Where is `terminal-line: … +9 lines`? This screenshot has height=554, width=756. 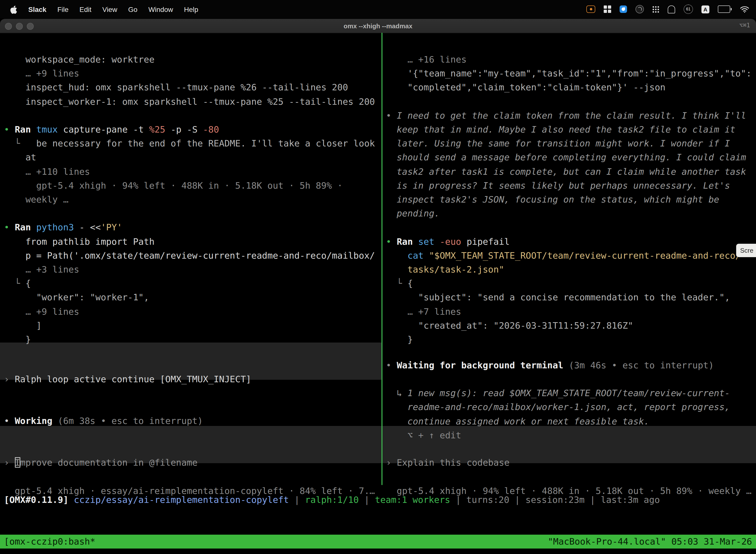 terminal-line: … +9 lines is located at coordinates (42, 73).